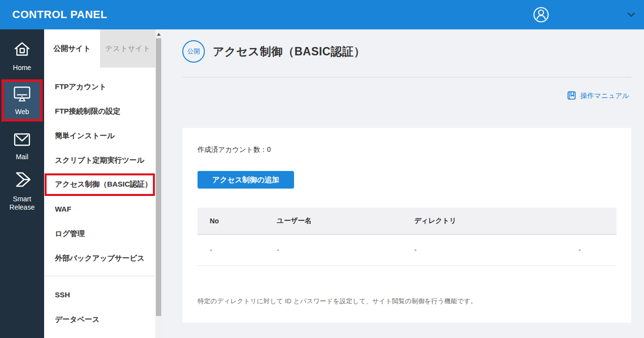 This screenshot has height=338, width=644. Describe the element at coordinates (407, 150) in the screenshot. I see `account-count: 作成済アカウント数：0` at that location.